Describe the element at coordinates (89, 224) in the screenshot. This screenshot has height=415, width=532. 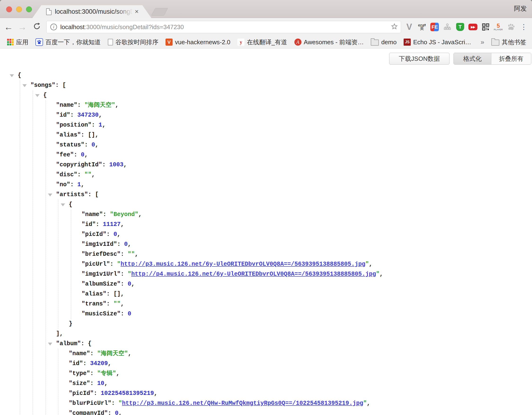
I see `json-key: "id"` at that location.